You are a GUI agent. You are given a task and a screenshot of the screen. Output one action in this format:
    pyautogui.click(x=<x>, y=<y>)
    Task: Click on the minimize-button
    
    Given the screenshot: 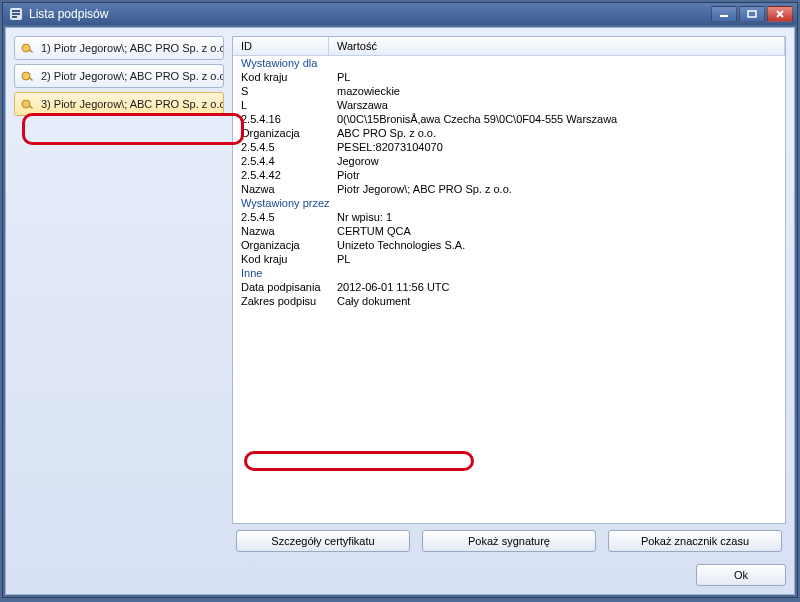 What is the action you would take?
    pyautogui.click(x=724, y=14)
    